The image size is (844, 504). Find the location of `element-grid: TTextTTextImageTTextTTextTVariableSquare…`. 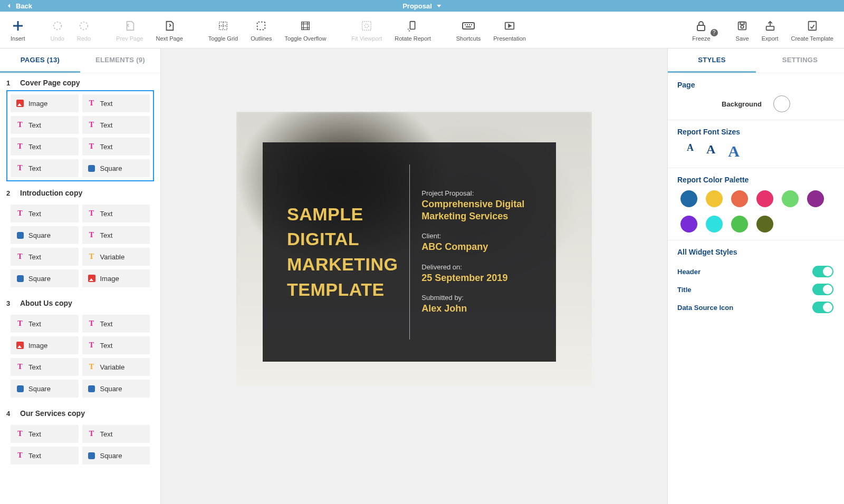

element-grid: TTextTTextImageTTextTTextTVariableSquare… is located at coordinates (80, 356).